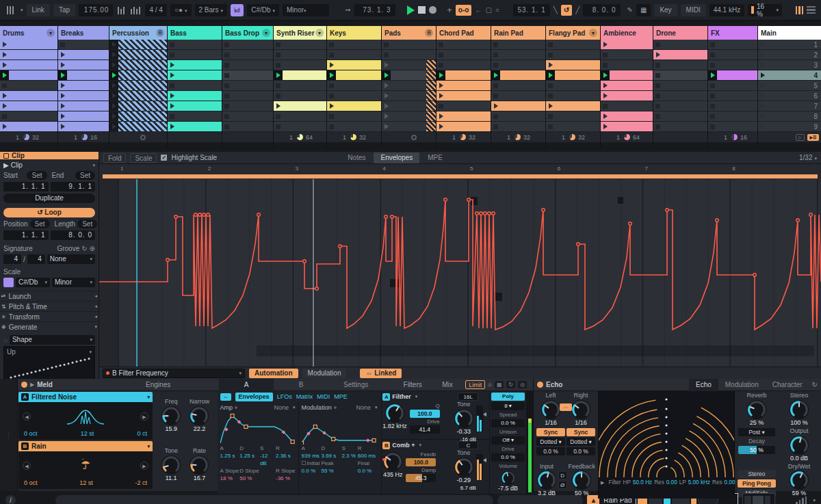  I want to click on section-arrow-icon: ◂, so click(96, 317).